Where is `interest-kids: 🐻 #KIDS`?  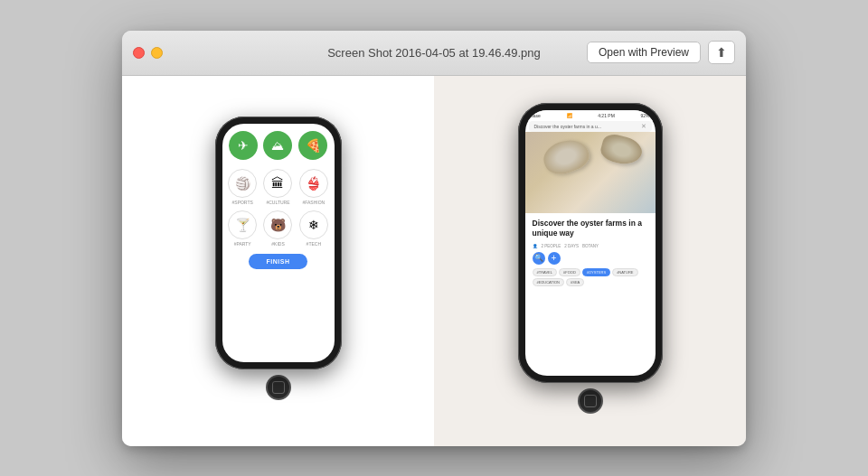 interest-kids: 🐻 #KIDS is located at coordinates (278, 229).